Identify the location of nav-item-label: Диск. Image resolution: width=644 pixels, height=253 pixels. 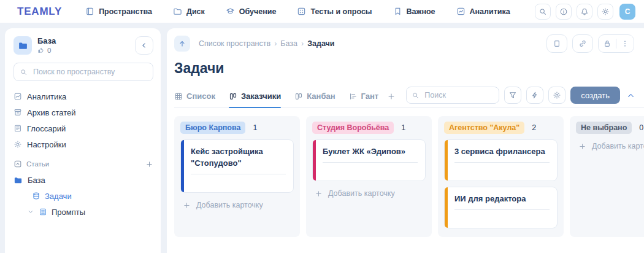
(196, 12).